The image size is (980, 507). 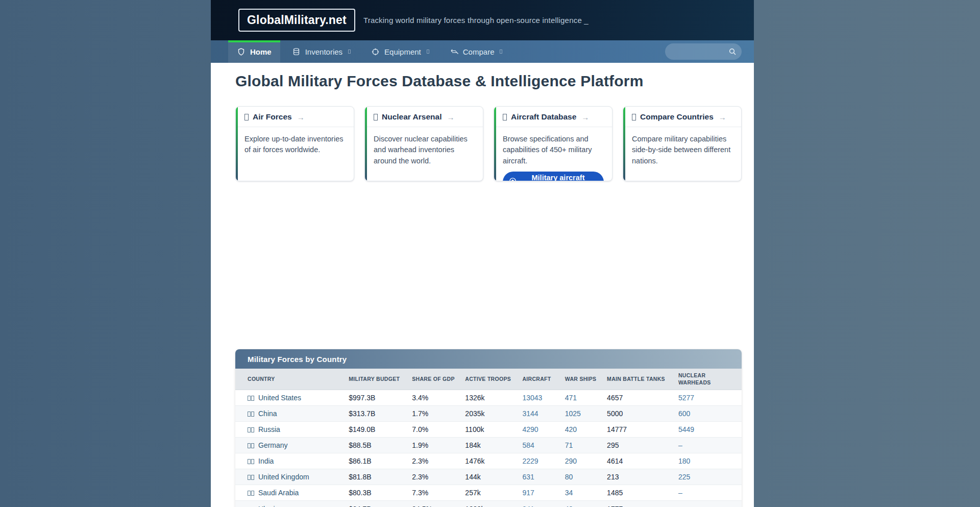 What do you see at coordinates (586, 445) in the screenshot?
I see `warships-cell: 71` at bounding box center [586, 445].